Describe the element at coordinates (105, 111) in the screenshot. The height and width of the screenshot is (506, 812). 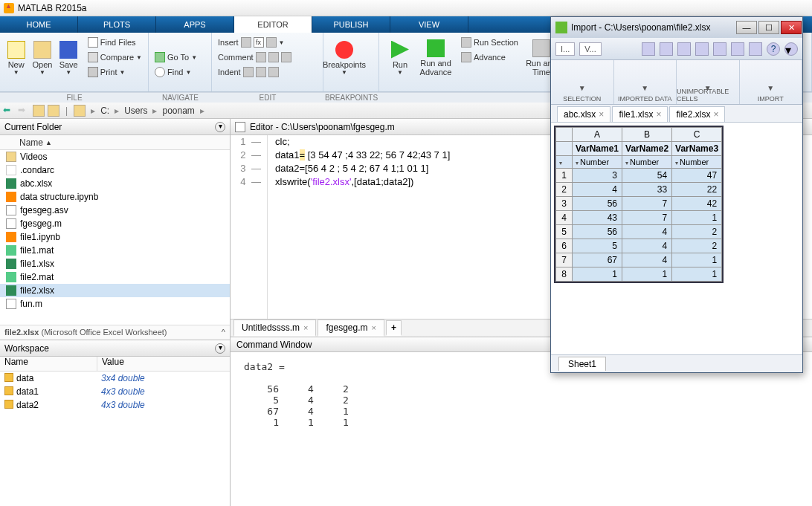
I see `crumb-root: C:` at that location.